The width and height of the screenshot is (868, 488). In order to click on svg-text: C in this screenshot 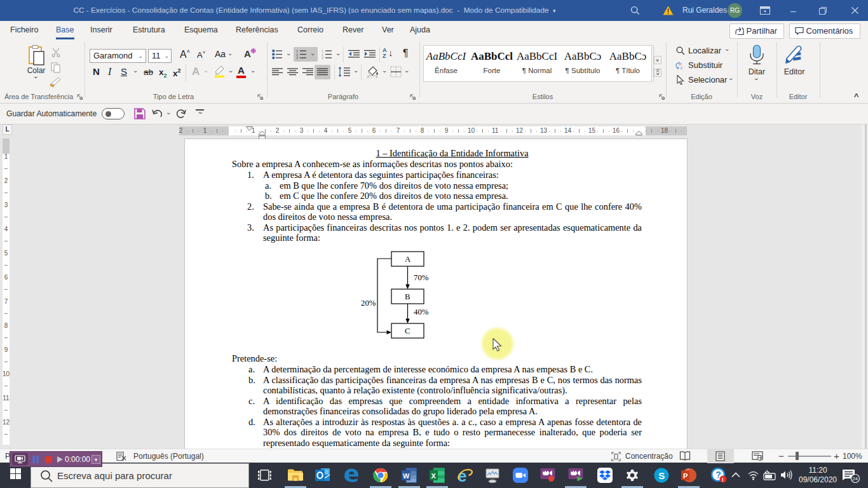, I will do `click(408, 331)`.